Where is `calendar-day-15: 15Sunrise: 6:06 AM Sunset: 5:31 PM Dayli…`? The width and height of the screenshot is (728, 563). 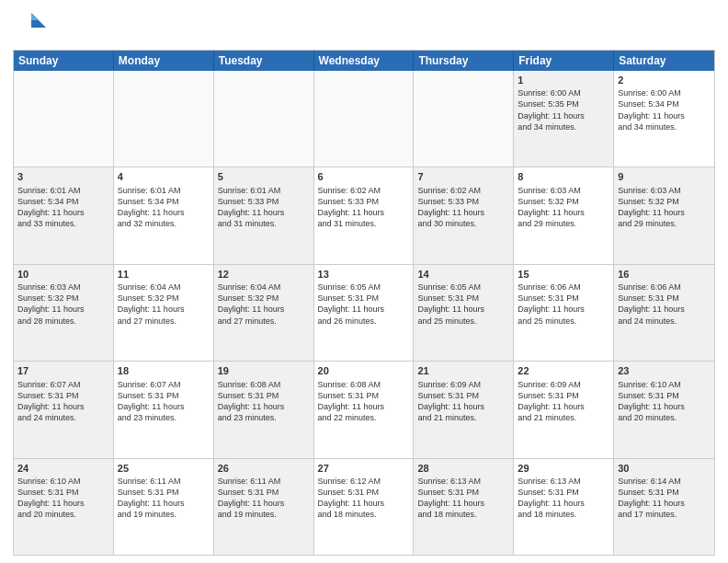 calendar-day-15: 15Sunrise: 6:06 AM Sunset: 5:31 PM Dayli… is located at coordinates (564, 313).